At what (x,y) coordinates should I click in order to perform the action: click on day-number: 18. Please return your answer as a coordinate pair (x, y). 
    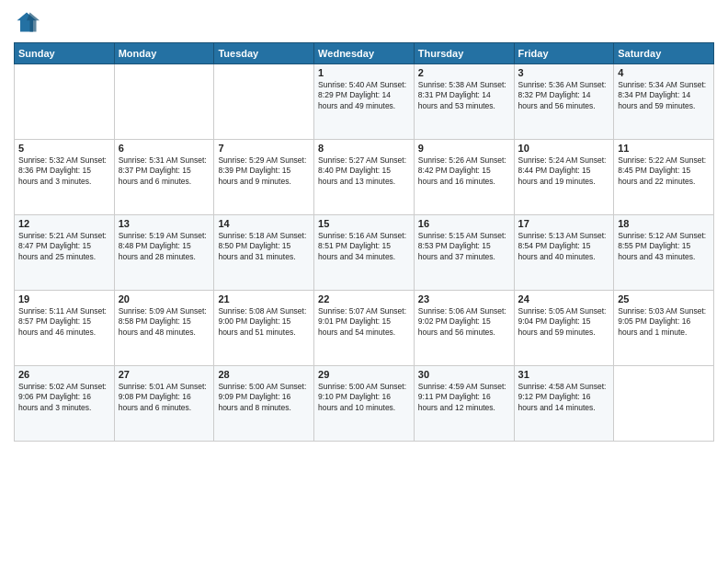
    Looking at the image, I should click on (664, 224).